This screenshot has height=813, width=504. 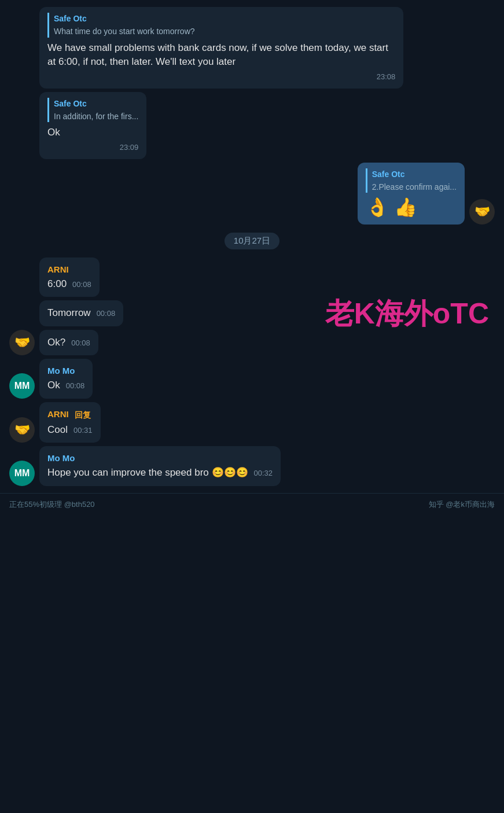 What do you see at coordinates (387, 78) in the screenshot?
I see `msg-time-1: 23:08` at bounding box center [387, 78].